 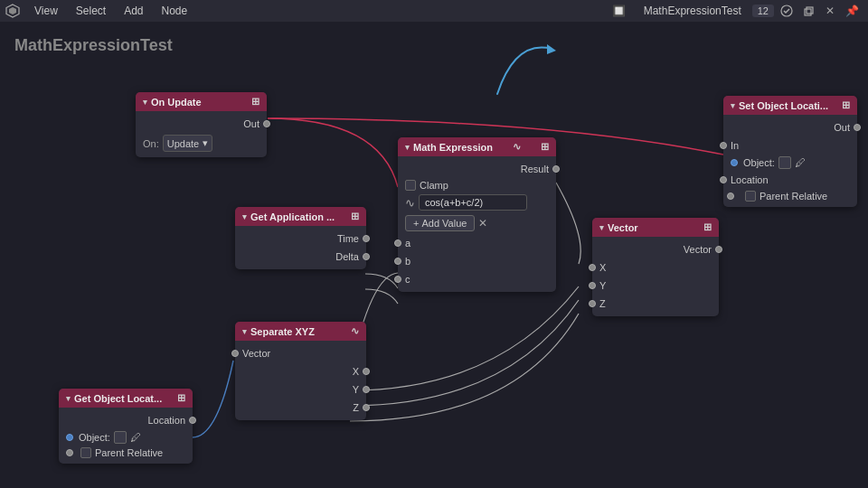 I want to click on node-set-obj-in-row: In, so click(x=790, y=145).